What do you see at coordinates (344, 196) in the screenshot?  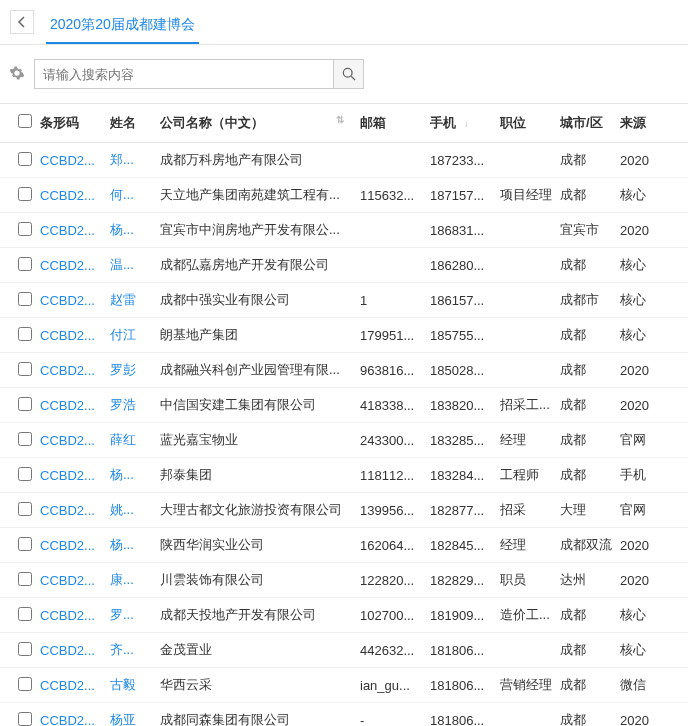 I see `table-row: CCBD2...何...天立地产集团南苑建筑工程有...115632...187…` at bounding box center [344, 196].